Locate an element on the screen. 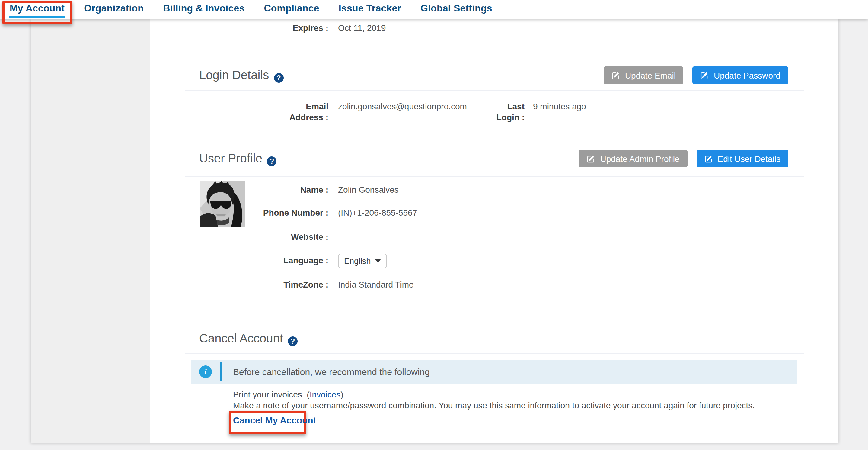 The image size is (868, 450). print-invoices-text-close: ) is located at coordinates (342, 394).